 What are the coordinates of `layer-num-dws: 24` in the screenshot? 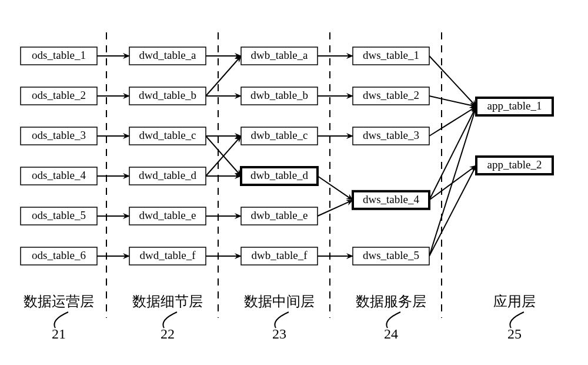 It's located at (391, 334).